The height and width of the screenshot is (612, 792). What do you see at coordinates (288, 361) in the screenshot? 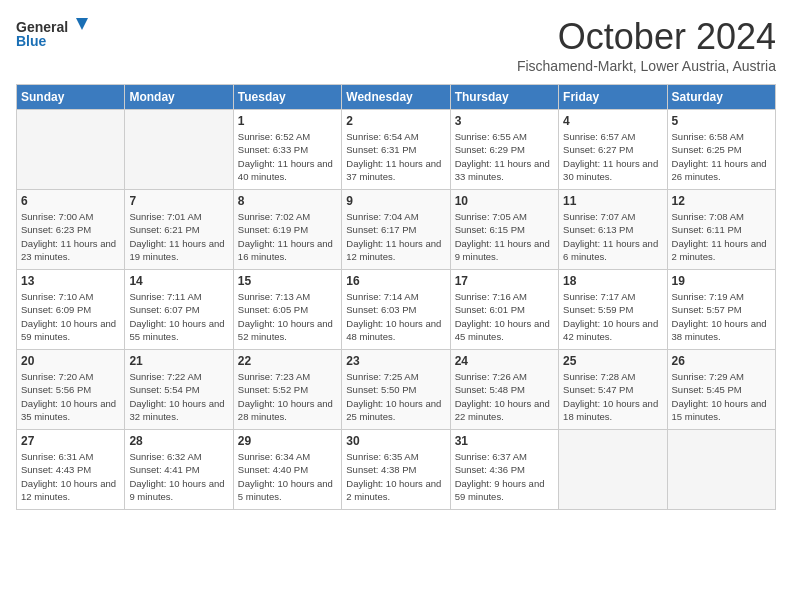
I see `day-number: 22` at bounding box center [288, 361].